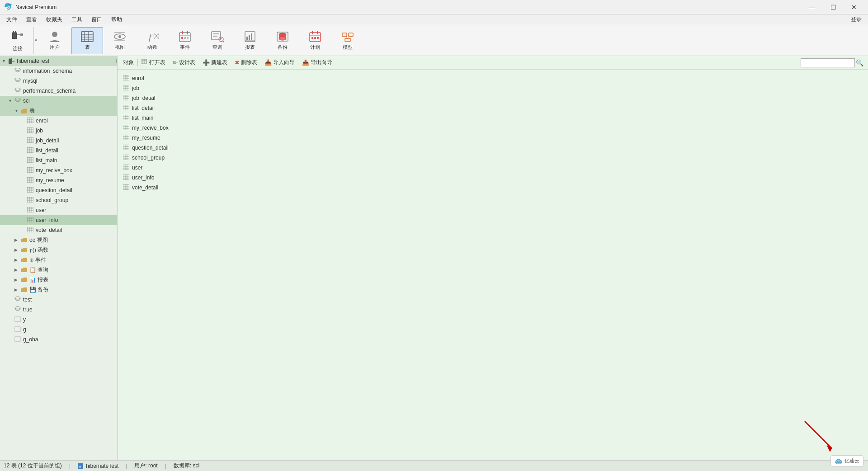 This screenshot has width=868, height=471. What do you see at coordinates (812, 7) in the screenshot?
I see `minimize-button: —` at bounding box center [812, 7].